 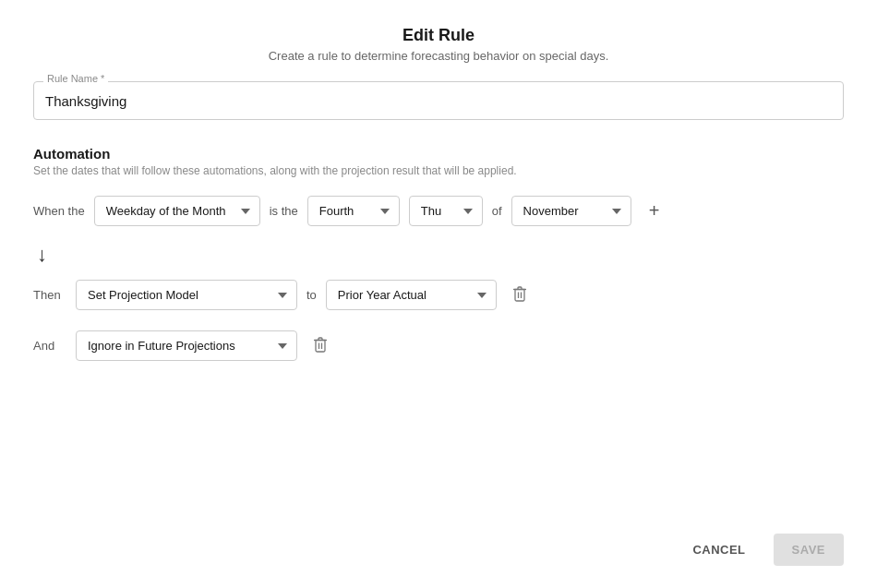 I want to click on delete-and-button, so click(x=320, y=346).